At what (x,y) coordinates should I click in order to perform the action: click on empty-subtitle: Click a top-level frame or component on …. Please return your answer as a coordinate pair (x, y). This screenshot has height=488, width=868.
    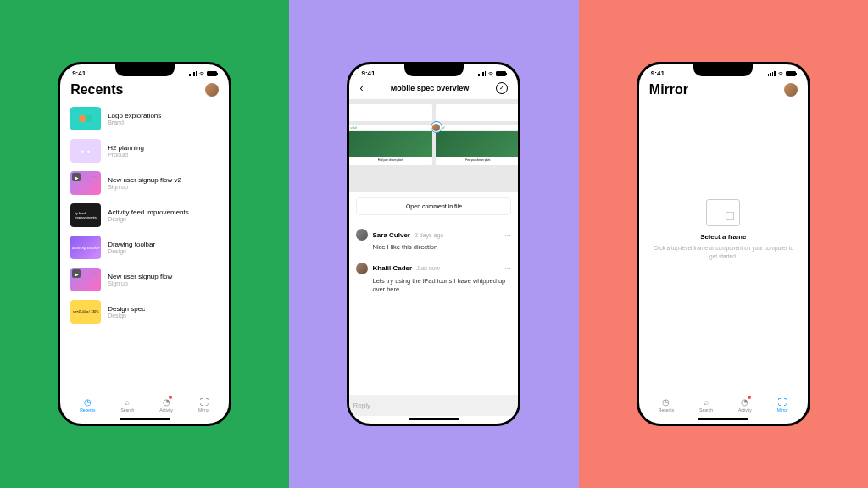
    Looking at the image, I should click on (724, 252).